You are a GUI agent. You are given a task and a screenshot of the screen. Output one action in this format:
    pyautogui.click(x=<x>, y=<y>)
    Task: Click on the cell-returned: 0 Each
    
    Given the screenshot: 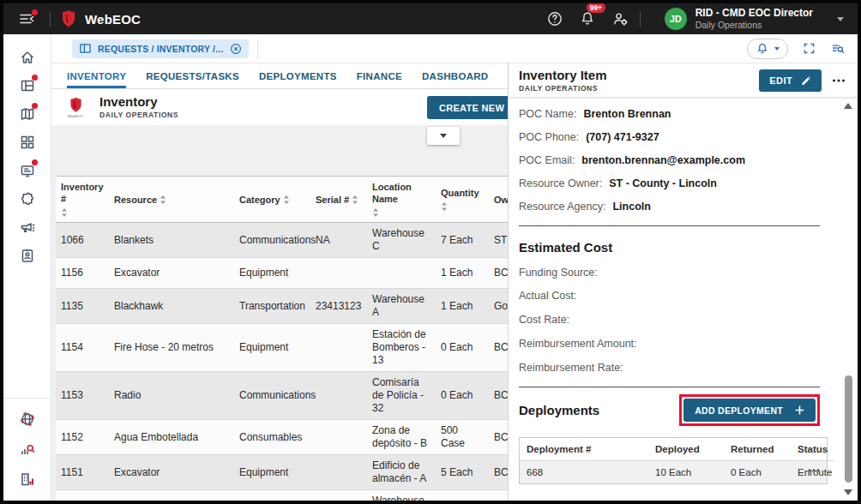 What is the action you would take?
    pyautogui.click(x=757, y=472)
    